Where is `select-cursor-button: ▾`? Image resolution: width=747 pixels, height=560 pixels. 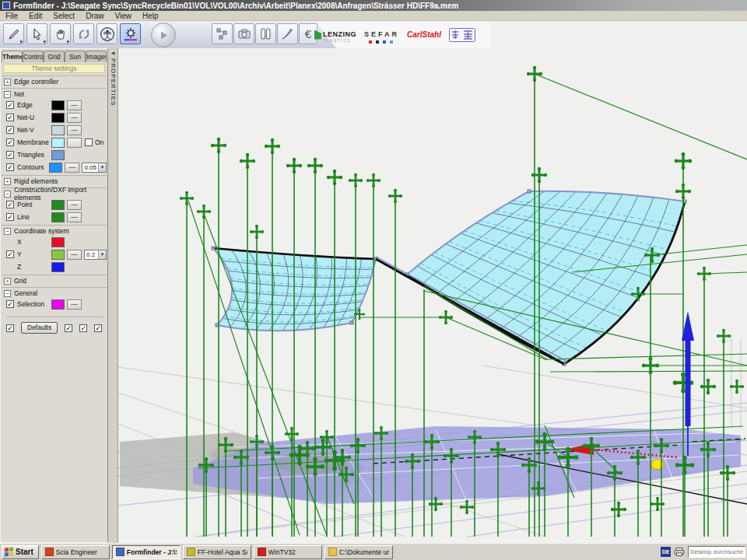 select-cursor-button: ▾ is located at coordinates (37, 34).